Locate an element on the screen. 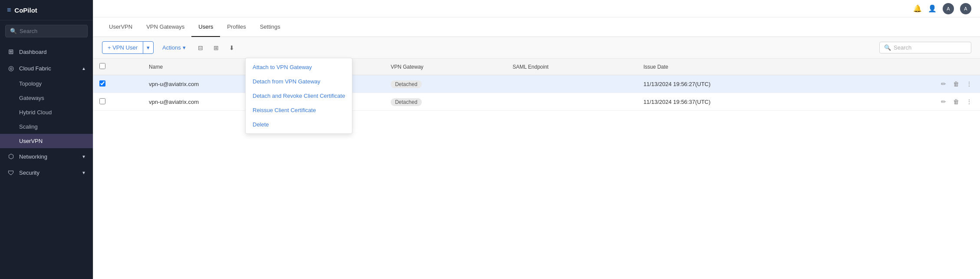 The width and height of the screenshot is (980, 279). row2-checkbox-cell is located at coordinates (118, 102).